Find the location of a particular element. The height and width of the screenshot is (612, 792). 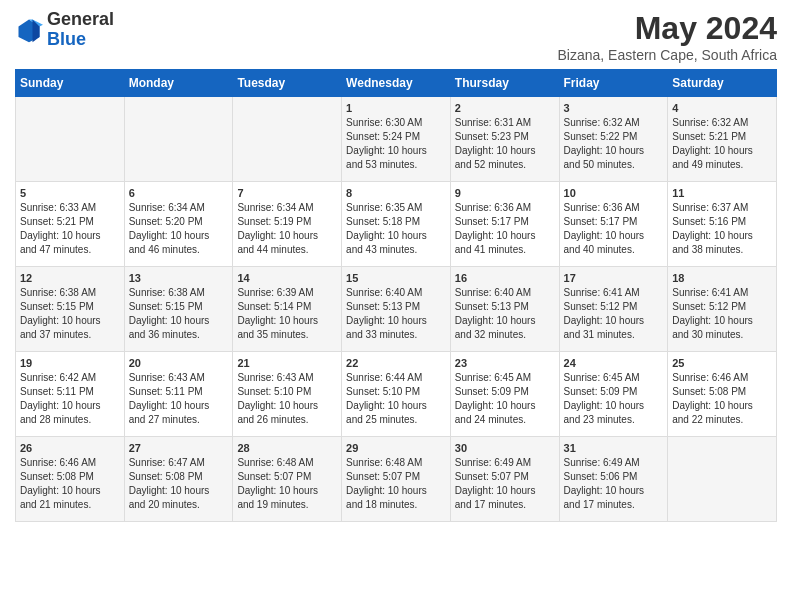

page-header: General Blue May 2024 Bizana, Eastern Ca… is located at coordinates (396, 36).